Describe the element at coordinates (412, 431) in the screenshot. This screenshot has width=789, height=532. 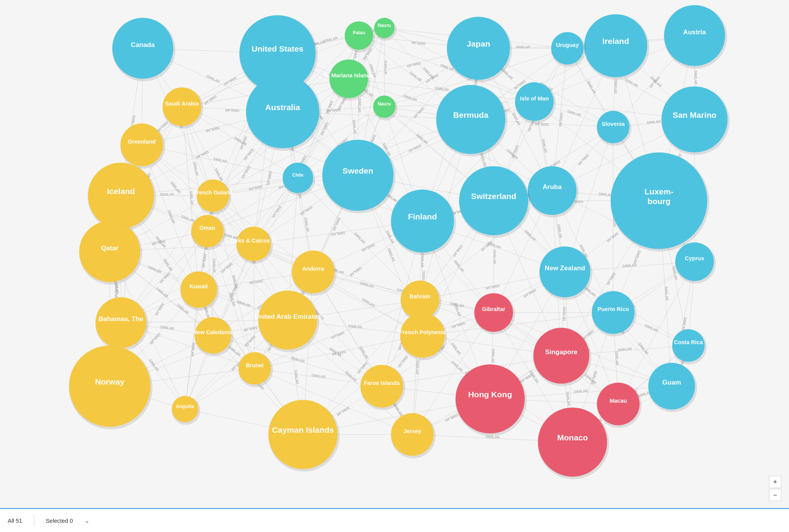
I see `node-label-jersey: Jersey` at that location.